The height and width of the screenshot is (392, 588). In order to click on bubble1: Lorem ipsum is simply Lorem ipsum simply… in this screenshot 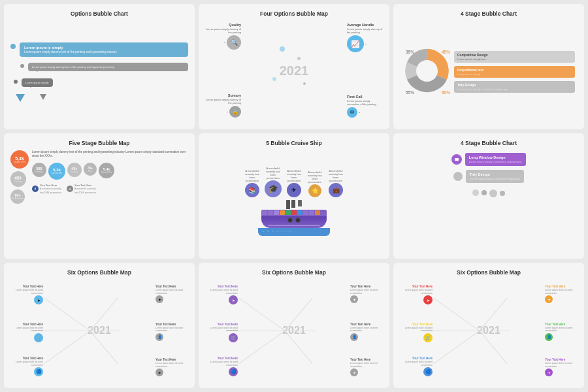, I will do `click(104, 50)`.